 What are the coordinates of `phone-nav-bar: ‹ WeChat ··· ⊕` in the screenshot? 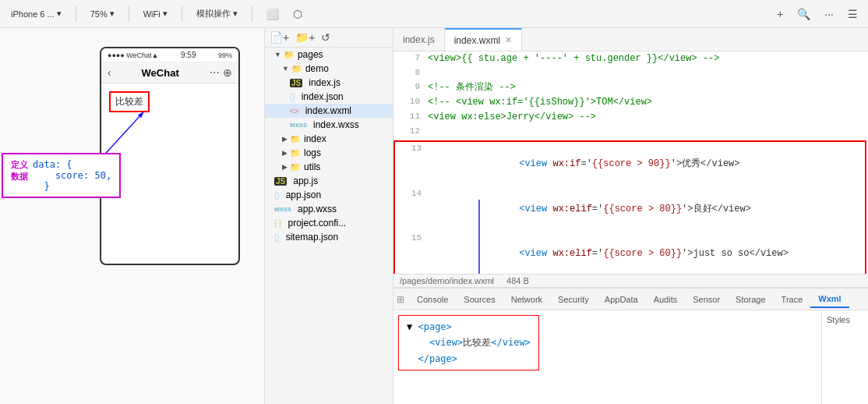 It's located at (170, 73).